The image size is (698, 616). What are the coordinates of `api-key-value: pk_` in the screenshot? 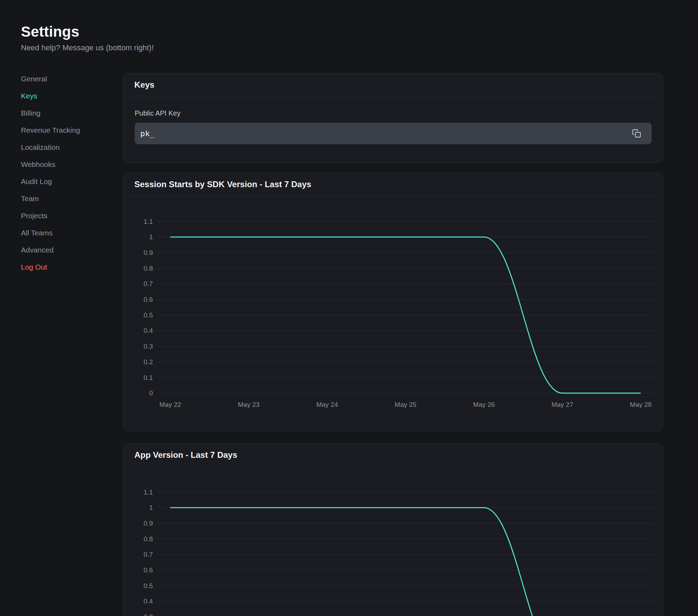 It's located at (147, 133).